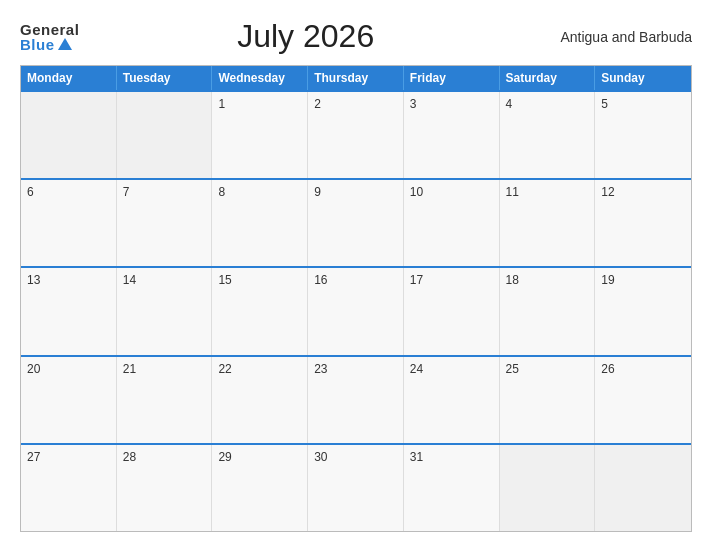 This screenshot has height=550, width=712. Describe the element at coordinates (356, 369) in the screenshot. I see `day-number: 23` at that location.